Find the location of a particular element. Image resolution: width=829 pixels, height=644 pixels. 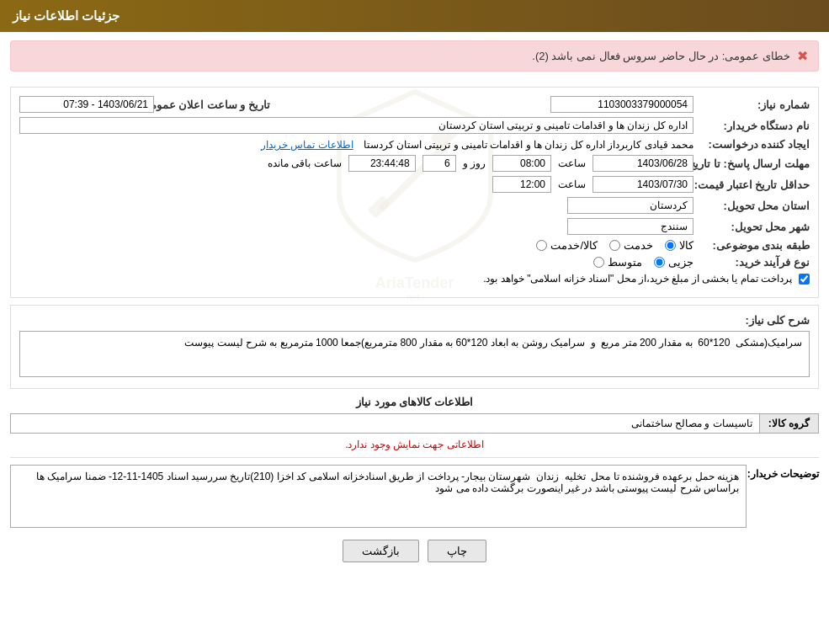

category-service-label: خدمت is located at coordinates (638, 246).